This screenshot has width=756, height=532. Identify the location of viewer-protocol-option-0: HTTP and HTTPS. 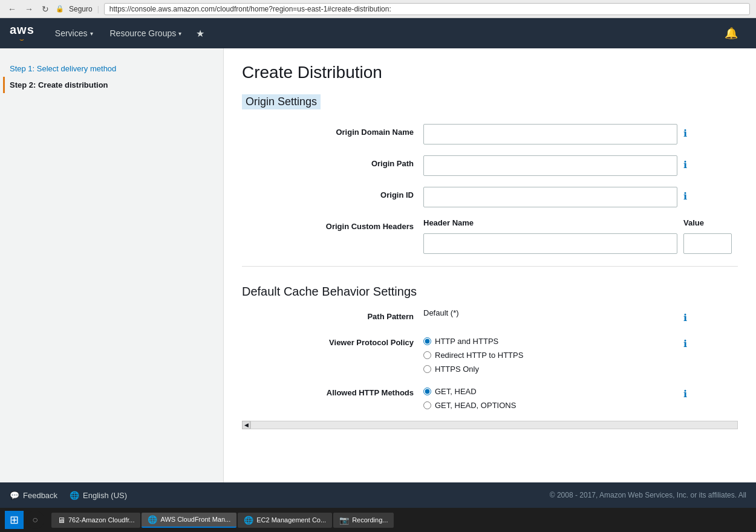
(550, 341).